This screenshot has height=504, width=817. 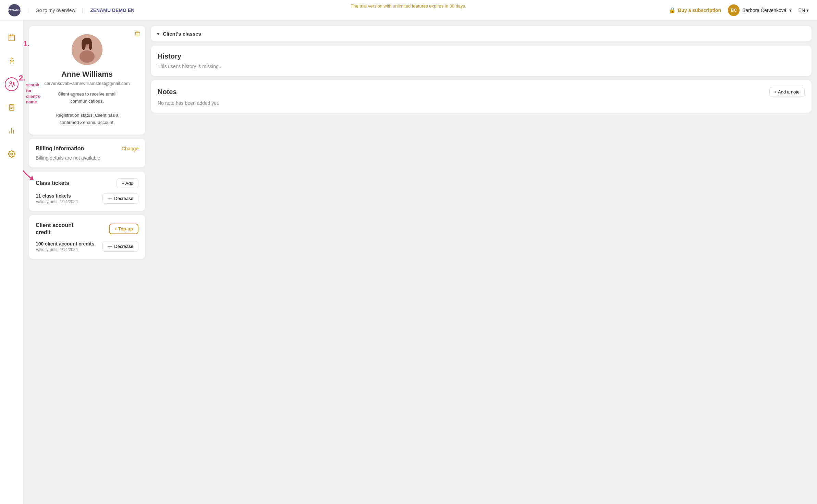 I want to click on ticket-info: 11 class tickets Validity until: 4/14/20…, so click(x=57, y=199).